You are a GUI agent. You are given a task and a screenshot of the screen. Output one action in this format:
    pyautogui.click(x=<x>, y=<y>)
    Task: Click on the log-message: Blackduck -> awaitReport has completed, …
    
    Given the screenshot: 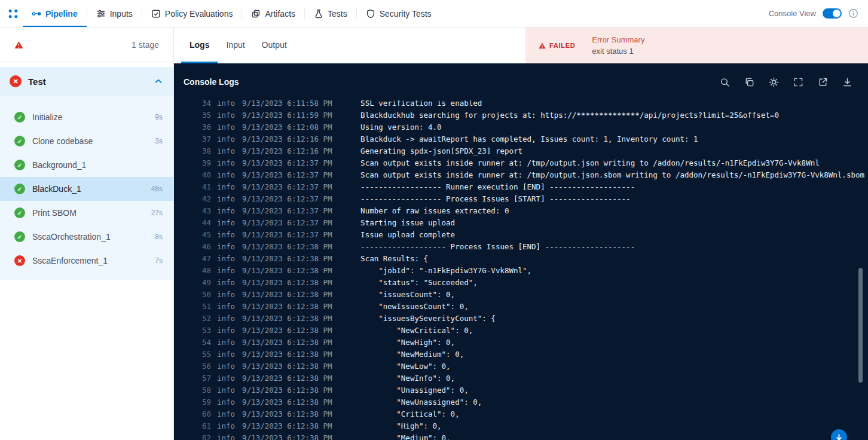 What is the action you would take?
    pyautogui.click(x=529, y=139)
    